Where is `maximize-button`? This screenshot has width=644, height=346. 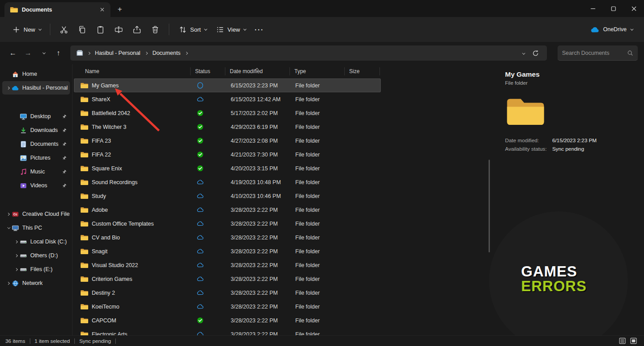
maximize-button is located at coordinates (613, 8).